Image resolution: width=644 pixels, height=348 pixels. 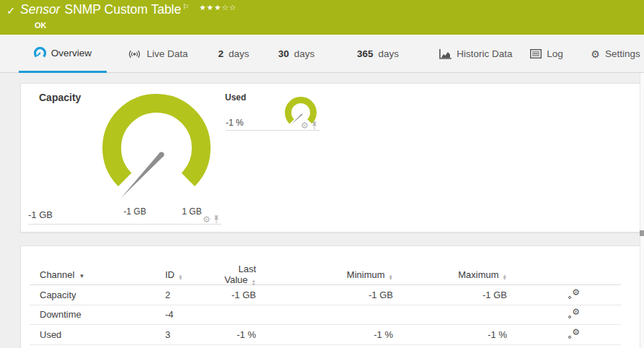 I want to click on column-header-label: ID, so click(x=170, y=274).